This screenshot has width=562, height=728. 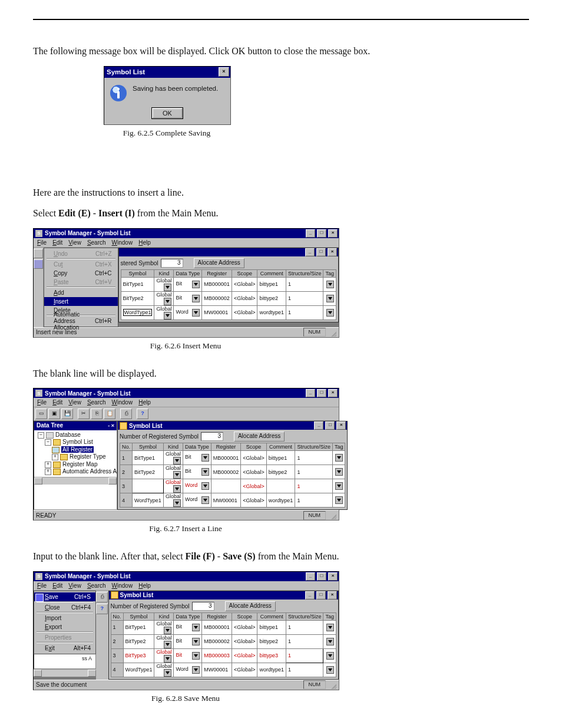 What do you see at coordinates (81, 302) in the screenshot?
I see `menu-insert: Insert` at bounding box center [81, 302].